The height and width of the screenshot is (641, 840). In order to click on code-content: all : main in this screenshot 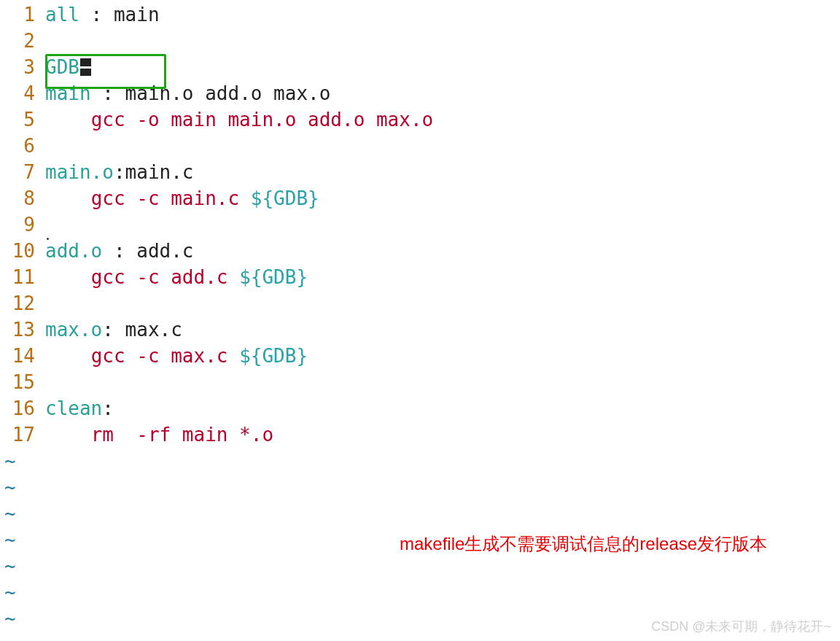, I will do `click(443, 15)`.